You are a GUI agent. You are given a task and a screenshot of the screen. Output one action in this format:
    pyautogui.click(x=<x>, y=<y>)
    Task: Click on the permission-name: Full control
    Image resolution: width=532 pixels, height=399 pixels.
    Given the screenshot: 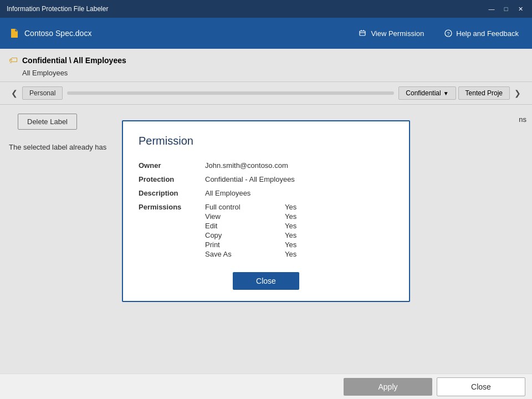 What is the action you would take?
    pyautogui.click(x=233, y=207)
    